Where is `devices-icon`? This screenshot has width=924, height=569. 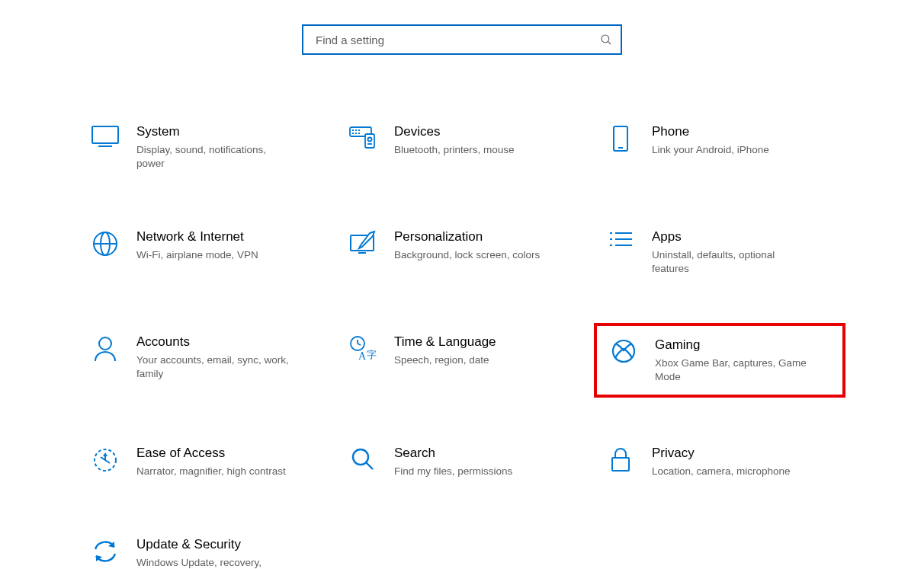
devices-icon is located at coordinates (363, 136).